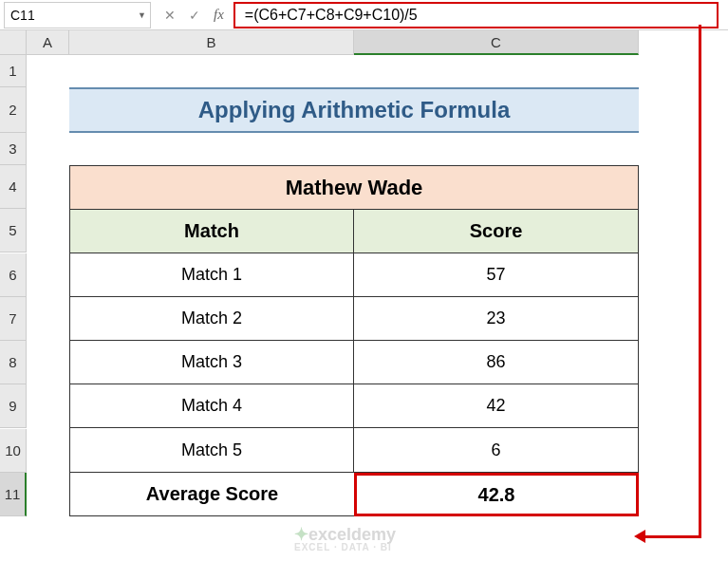  I want to click on row-header-3: 3, so click(13, 149).